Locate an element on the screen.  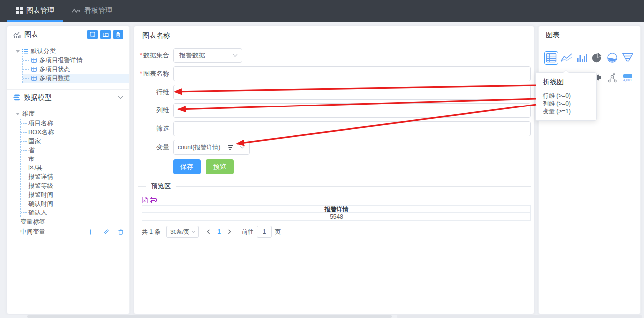
chart-type-funnel is located at coordinates (628, 58).